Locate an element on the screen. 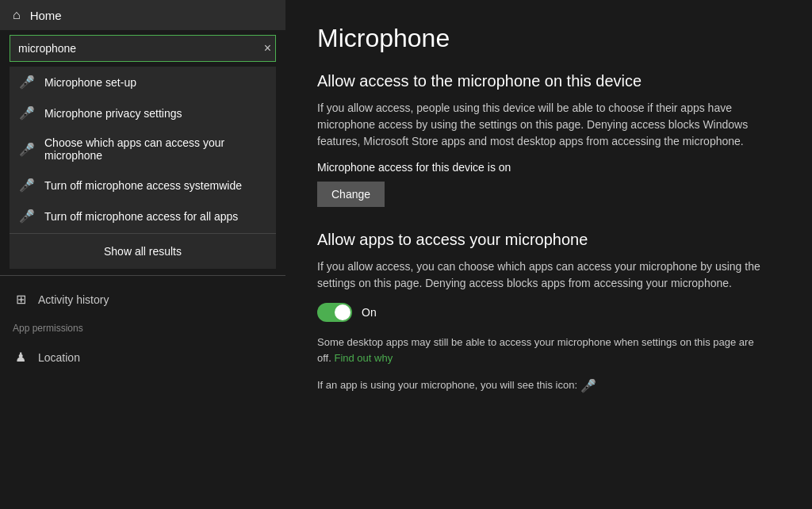 The image size is (812, 509). note1-text: Some desktop apps may still be able to a… is located at coordinates (539, 350).